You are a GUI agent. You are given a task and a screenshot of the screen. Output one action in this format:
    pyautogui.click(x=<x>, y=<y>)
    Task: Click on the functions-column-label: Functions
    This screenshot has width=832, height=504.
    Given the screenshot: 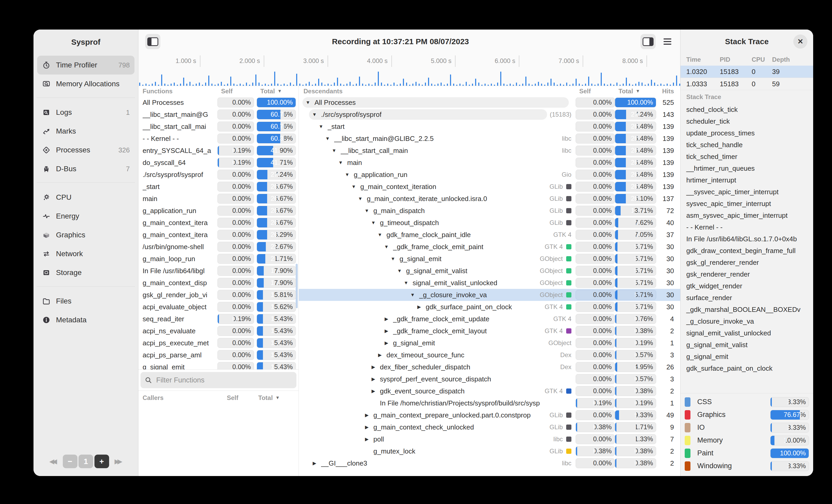 What is the action you would take?
    pyautogui.click(x=179, y=91)
    